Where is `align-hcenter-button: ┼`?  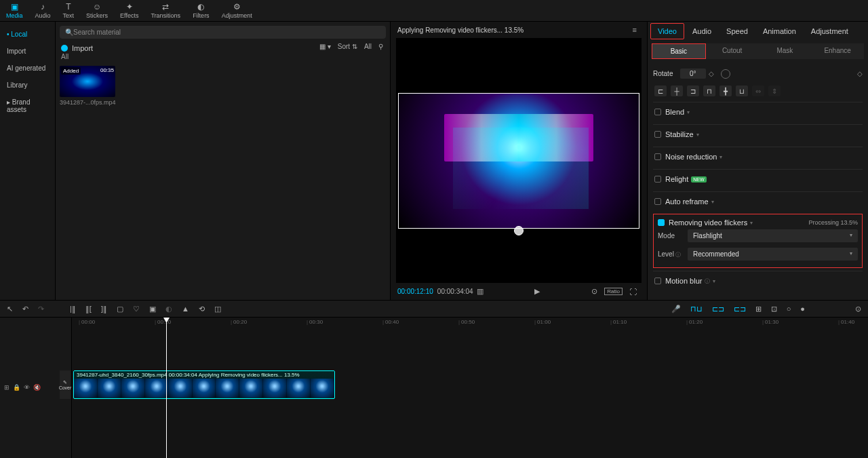 align-hcenter-button: ┼ is located at coordinates (677, 91).